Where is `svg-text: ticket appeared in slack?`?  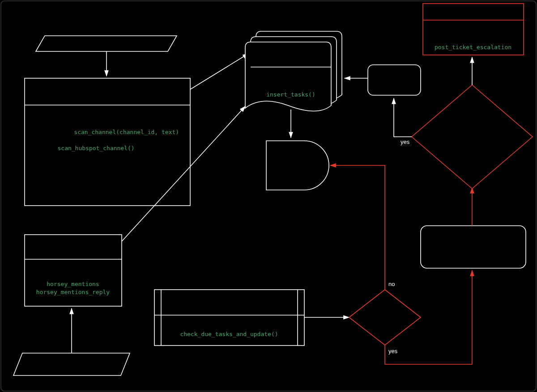
svg-text: ticket appeared in slack? is located at coordinates (472, 140).